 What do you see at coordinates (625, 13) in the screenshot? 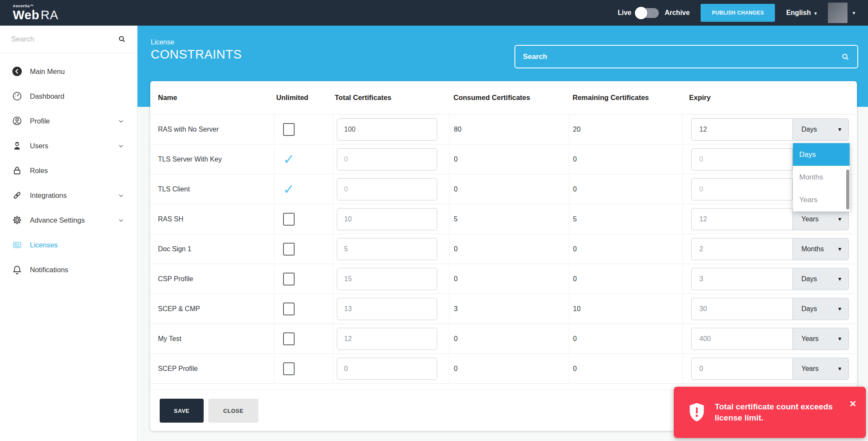
I see `live-label: Live` at bounding box center [625, 13].